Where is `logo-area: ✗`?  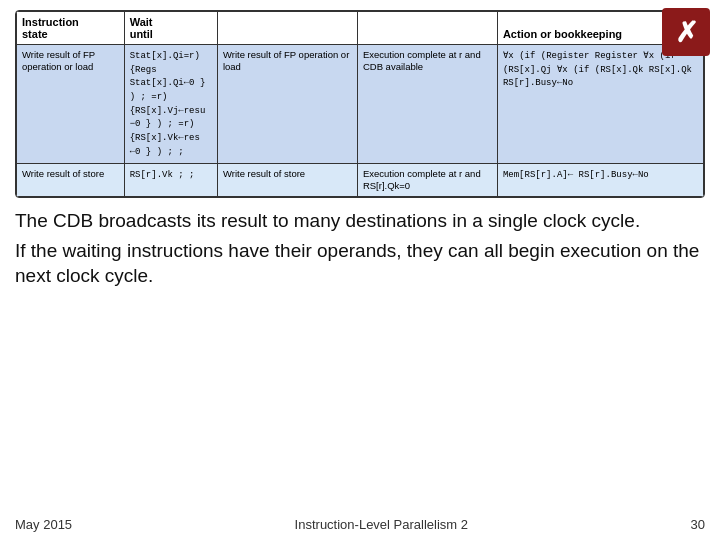 logo-area: ✗ is located at coordinates (686, 32).